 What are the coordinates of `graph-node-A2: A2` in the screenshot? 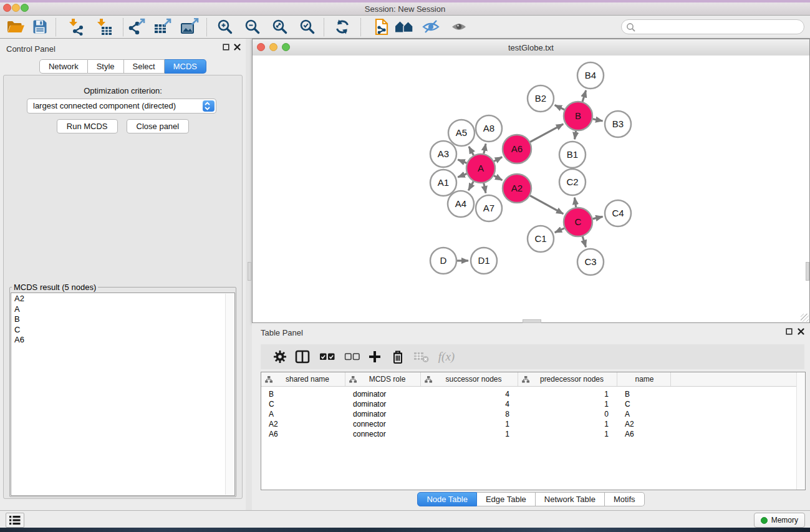 It's located at (517, 188).